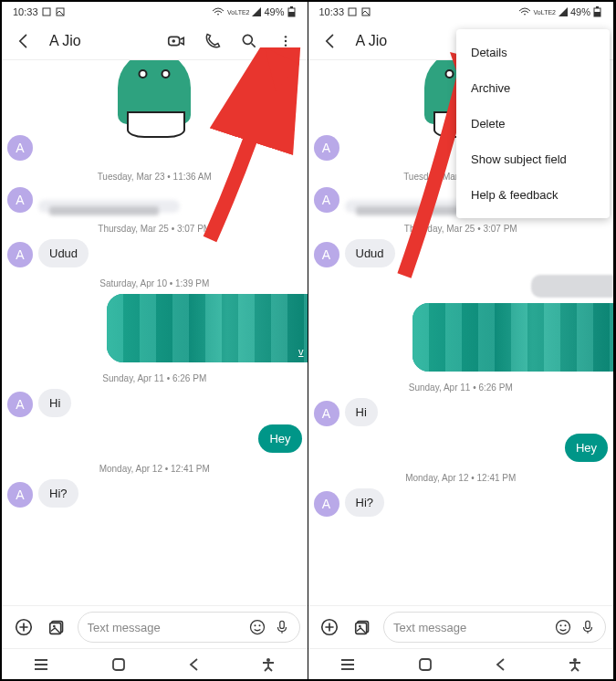 Image resolution: width=616 pixels, height=681 pixels. What do you see at coordinates (176, 41) in the screenshot?
I see `video-call-button` at bounding box center [176, 41].